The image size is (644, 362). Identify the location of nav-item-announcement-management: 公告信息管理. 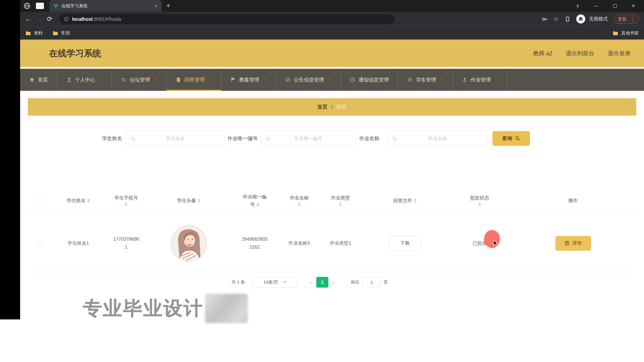
(309, 80).